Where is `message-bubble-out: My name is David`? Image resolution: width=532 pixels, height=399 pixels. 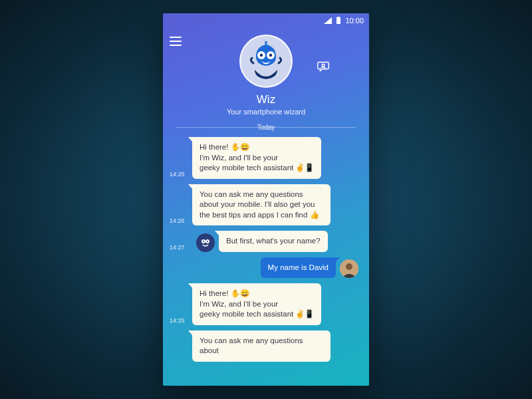 message-bubble-out: My name is David is located at coordinates (298, 268).